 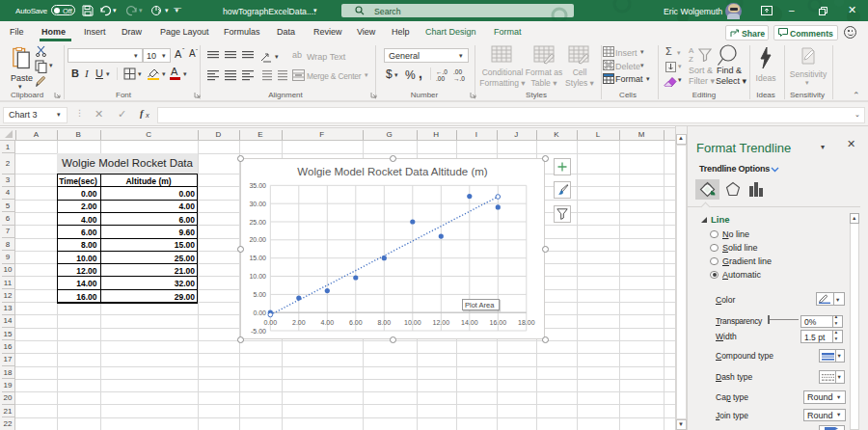 I want to click on svg-text: 6.00, so click(x=356, y=322).